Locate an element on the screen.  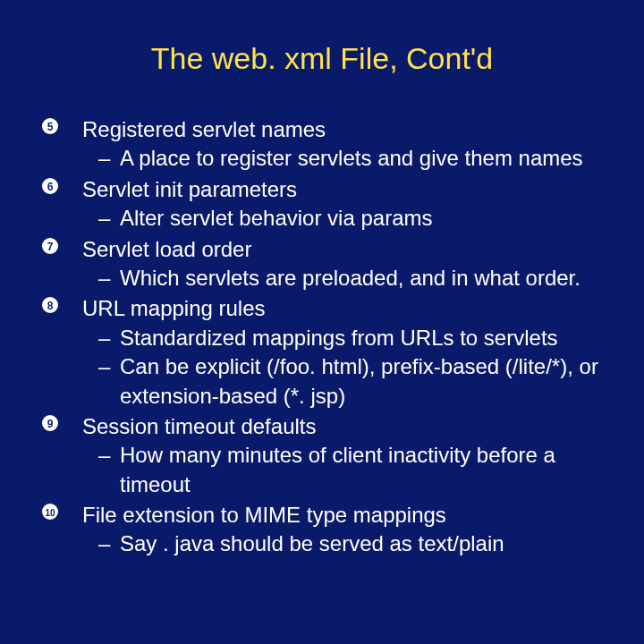
svg-text: 7 is located at coordinates (50, 246).